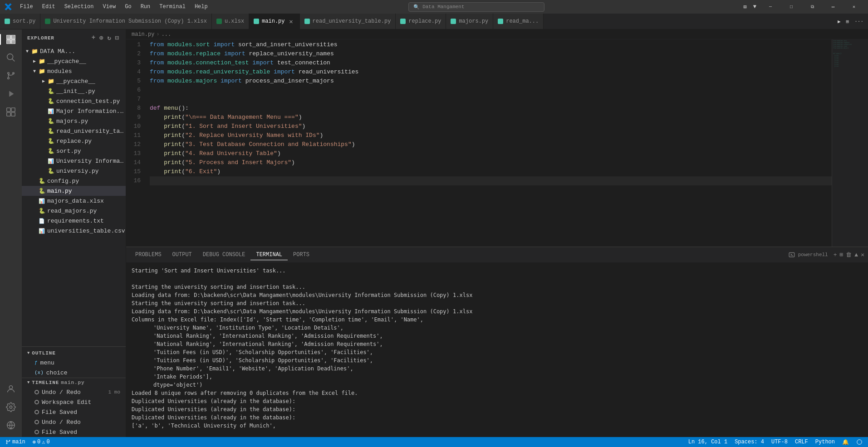 The image size is (868, 447). I want to click on tree-item-requirements: 📄 requirements.txt, so click(74, 221).